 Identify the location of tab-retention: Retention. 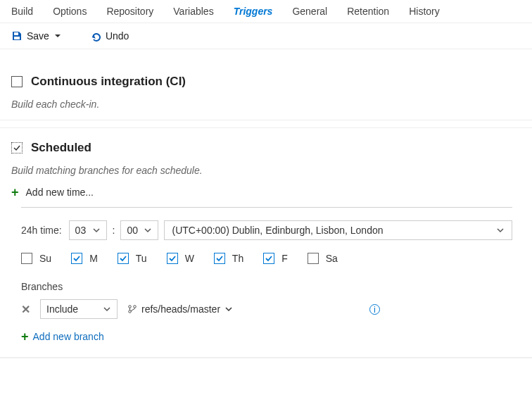
(368, 11).